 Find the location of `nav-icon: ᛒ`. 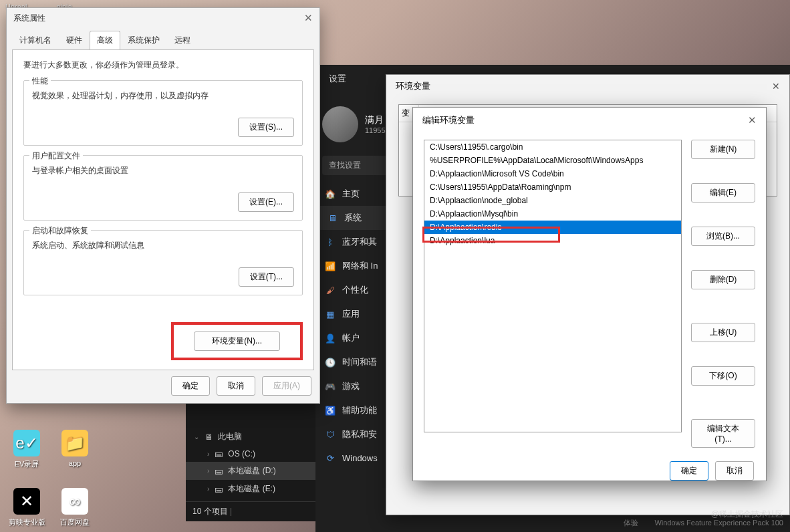

nav-icon: ᛒ is located at coordinates (330, 242).